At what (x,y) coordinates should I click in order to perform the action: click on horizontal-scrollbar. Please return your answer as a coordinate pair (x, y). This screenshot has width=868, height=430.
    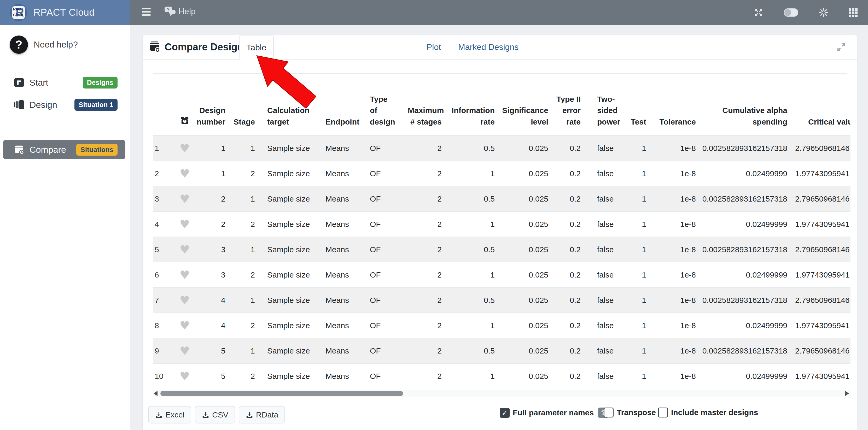
    Looking at the image, I should click on (502, 393).